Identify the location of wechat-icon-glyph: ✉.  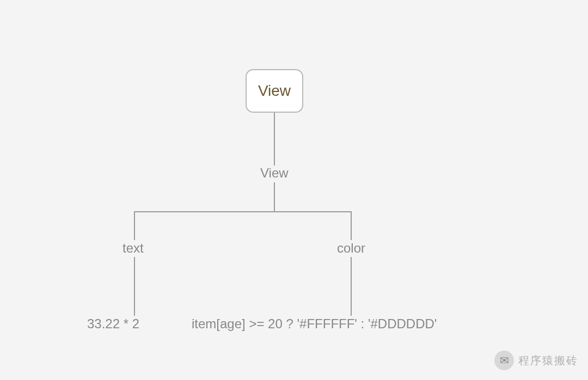
(504, 360).